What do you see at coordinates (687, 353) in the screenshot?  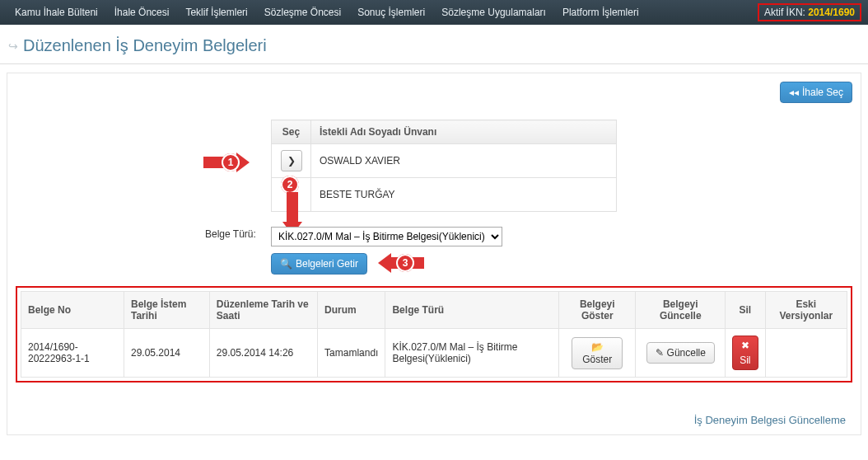 I see `update-label: Güncelle` at bounding box center [687, 353].